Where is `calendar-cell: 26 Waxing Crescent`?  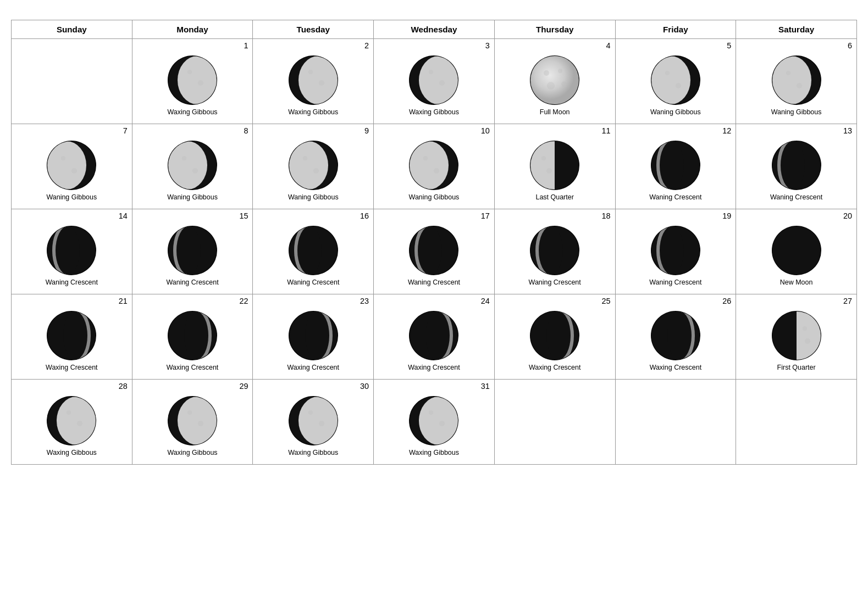 calendar-cell: 26 Waxing Crescent is located at coordinates (676, 337).